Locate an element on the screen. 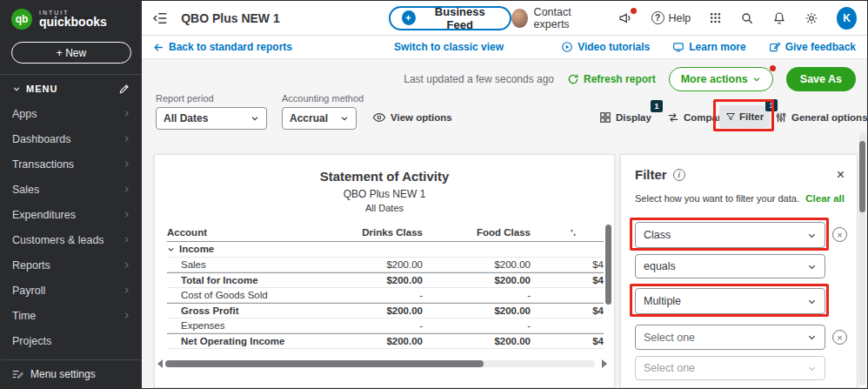 Image resolution: width=868 pixels, height=389 pixels. play-circle-icon is located at coordinates (567, 47).